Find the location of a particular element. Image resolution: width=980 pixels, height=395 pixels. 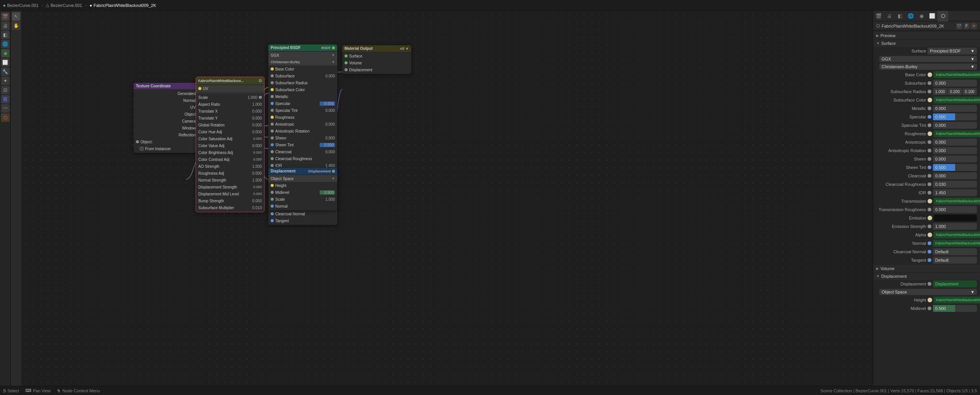

subsurface-color-label: Subsurface Color is located at coordinates (901, 100).